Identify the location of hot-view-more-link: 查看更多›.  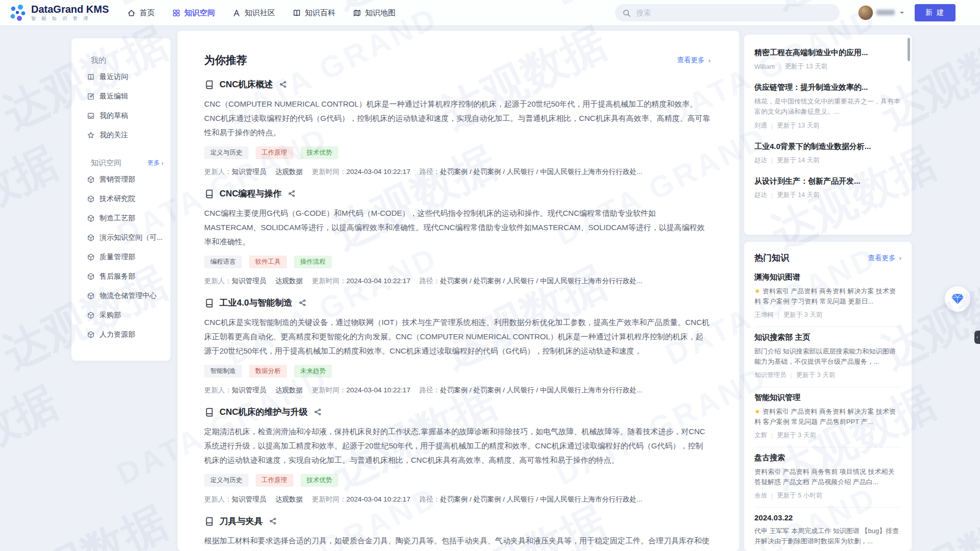
(885, 258).